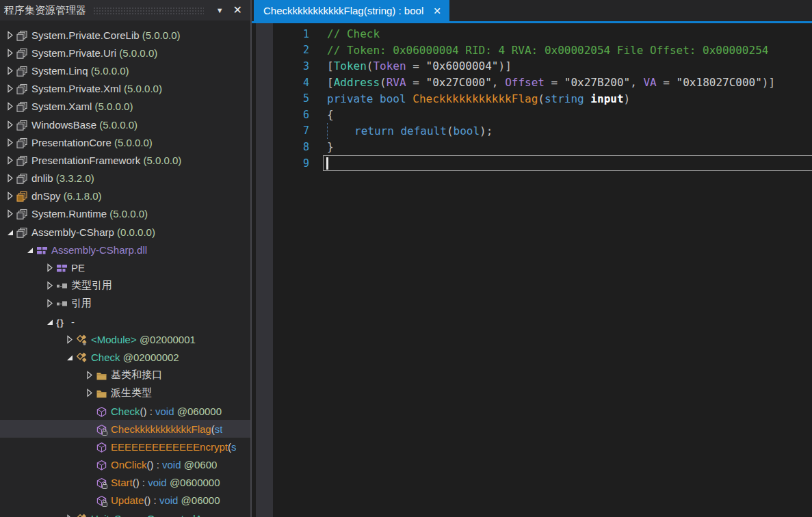 The width and height of the screenshot is (812, 517). What do you see at coordinates (125, 429) in the screenshot?
I see `tree-item: CheckkkkkkkkkkkFlag(st` at bounding box center [125, 429].